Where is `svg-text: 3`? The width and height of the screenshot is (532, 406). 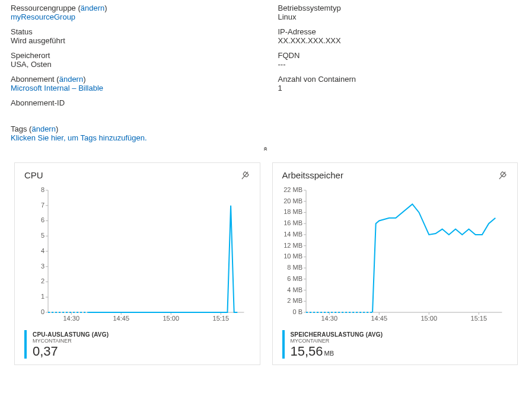 svg-text: 3 is located at coordinates (43, 266).